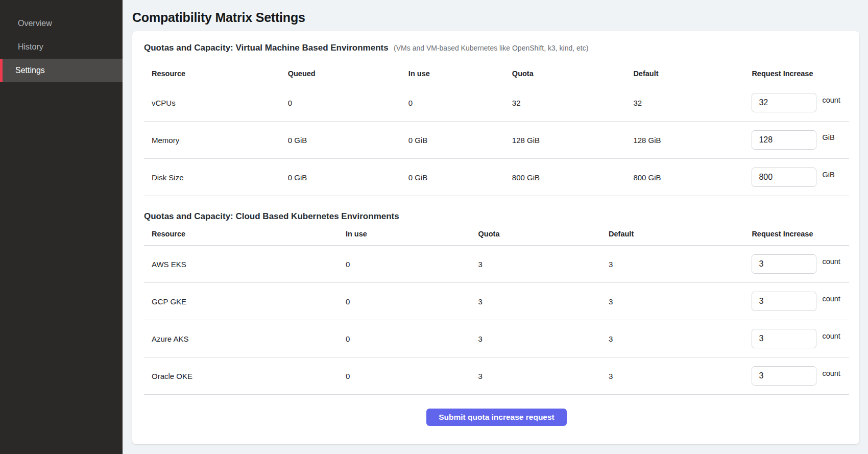 The width and height of the screenshot is (868, 454). Describe the element at coordinates (216, 140) in the screenshot. I see `resource-name: Memory` at that location.